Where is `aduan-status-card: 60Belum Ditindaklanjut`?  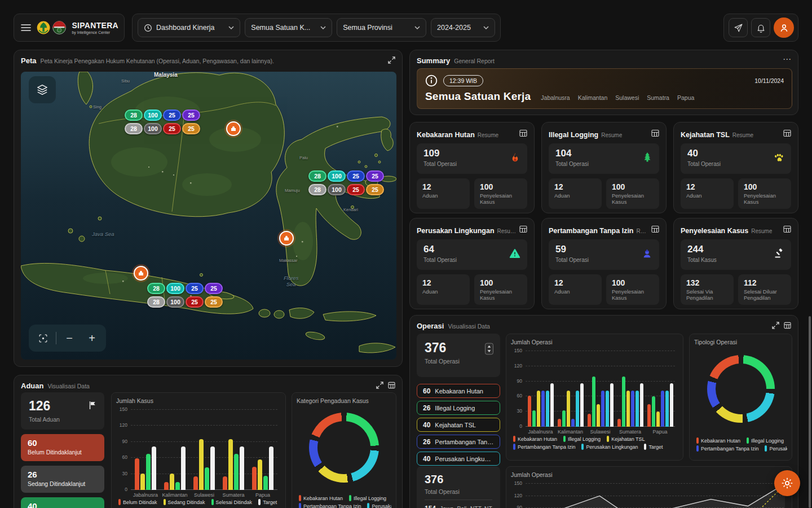 aduan-status-card: 60Belum Ditindaklanjut is located at coordinates (63, 448).